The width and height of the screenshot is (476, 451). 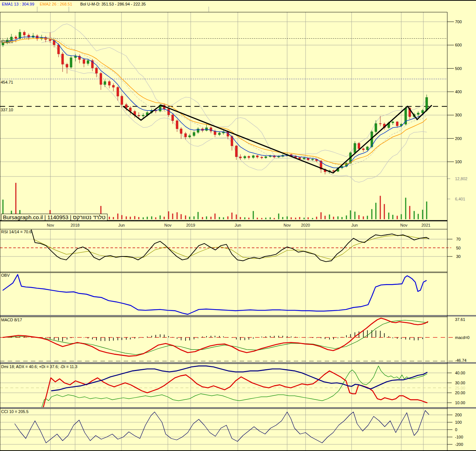 I want to click on svg-text: 6,401, so click(x=460, y=199).